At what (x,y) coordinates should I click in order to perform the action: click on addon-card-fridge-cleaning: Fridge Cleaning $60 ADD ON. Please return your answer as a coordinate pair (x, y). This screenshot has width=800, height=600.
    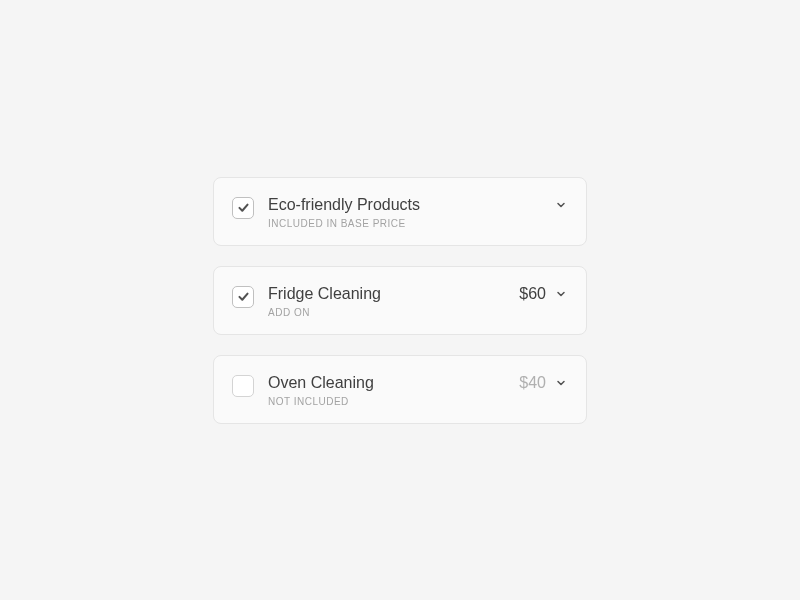
    Looking at the image, I should click on (400, 300).